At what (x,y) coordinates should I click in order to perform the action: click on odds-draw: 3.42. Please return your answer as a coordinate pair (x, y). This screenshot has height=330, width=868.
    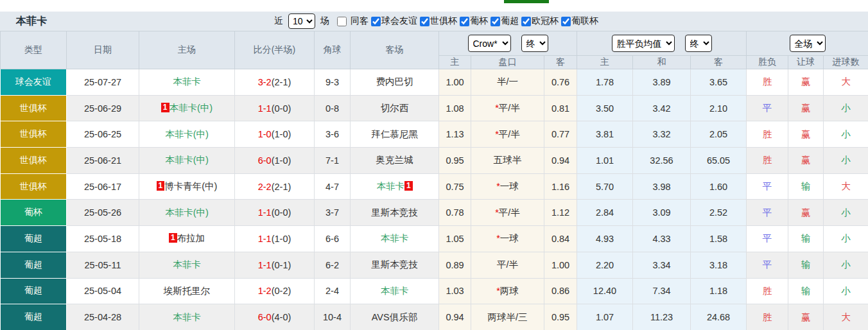
    Looking at the image, I should click on (662, 108).